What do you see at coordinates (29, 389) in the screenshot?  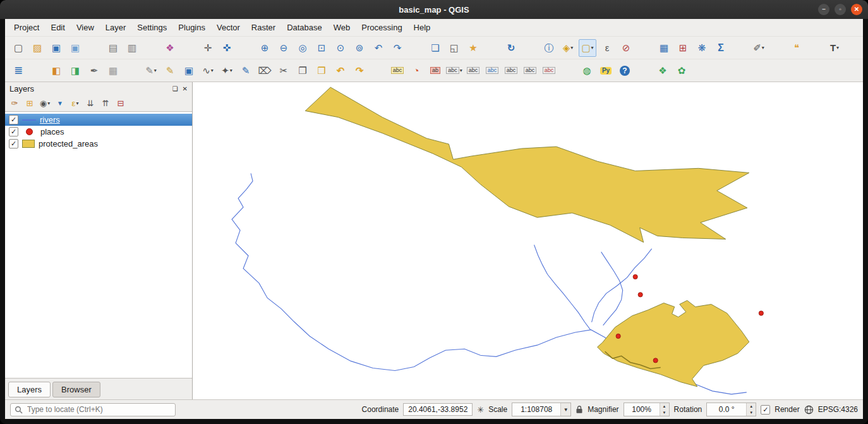 I see `tab-layers: Layers` at bounding box center [29, 389].